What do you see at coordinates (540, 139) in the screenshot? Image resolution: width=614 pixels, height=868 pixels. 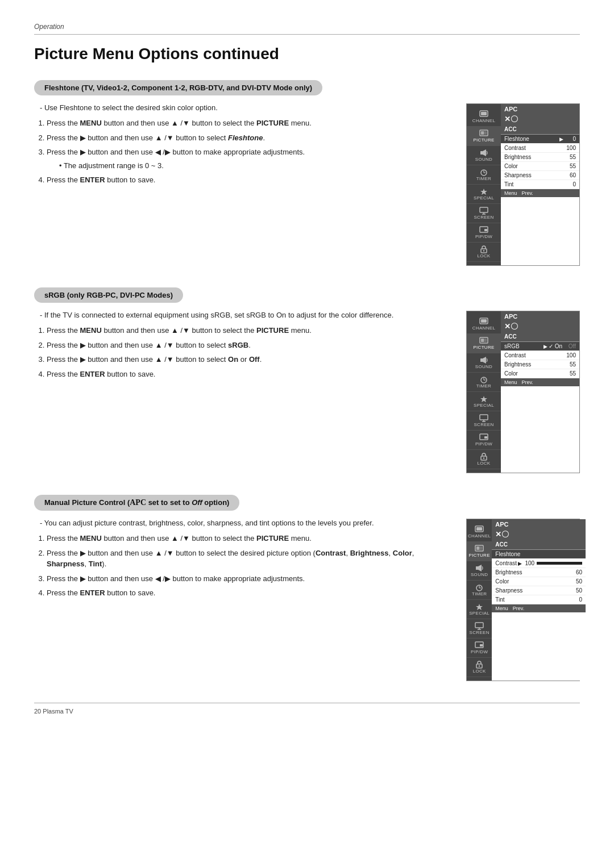 I see `tv-menu-row-0: Fleshtone▶0` at bounding box center [540, 139].